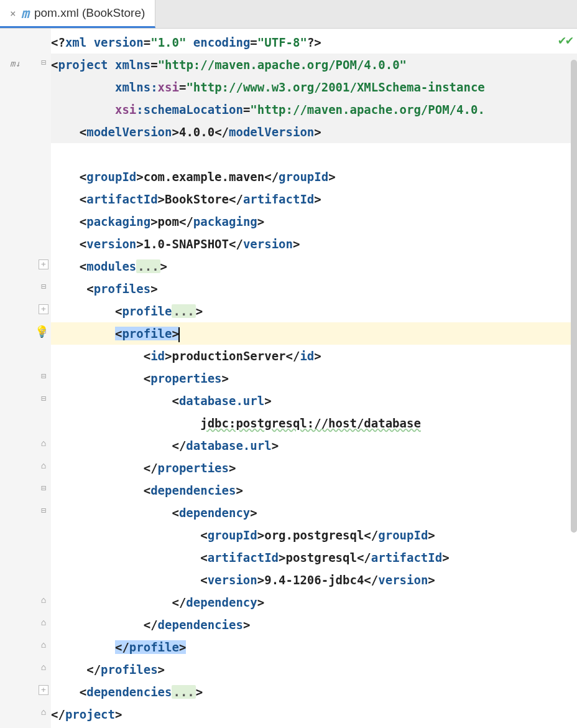 This screenshot has height=728, width=577. What do you see at coordinates (314, 154) in the screenshot?
I see `code-line` at bounding box center [314, 154].